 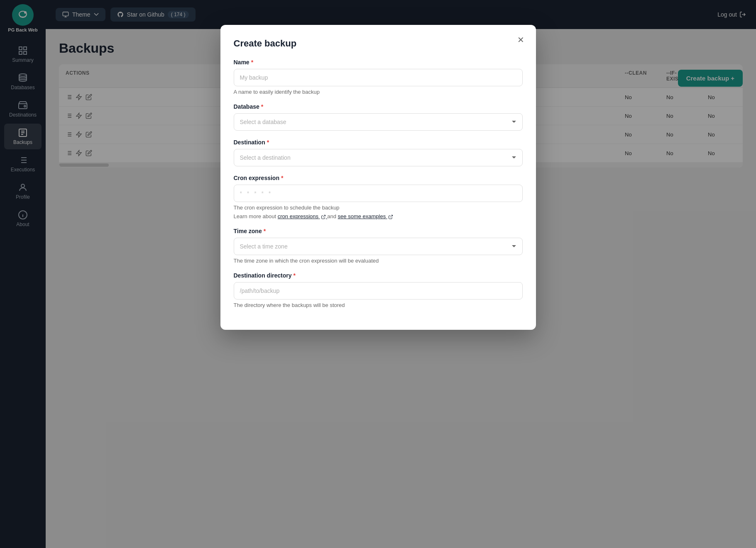 What do you see at coordinates (378, 197) in the screenshot?
I see `cron-form-group: Cron expression * The cron expression to…` at bounding box center [378, 197].